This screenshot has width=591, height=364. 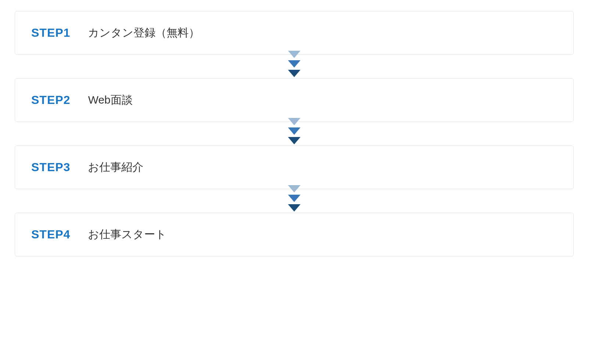 What do you see at coordinates (51, 100) in the screenshot?
I see `step-2-label: STEP2` at bounding box center [51, 100].